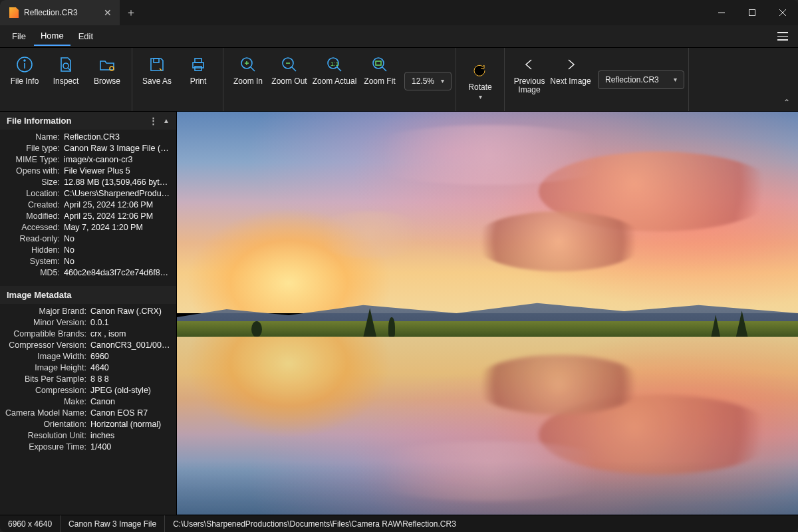 The image size is (798, 532). What do you see at coordinates (14, 13) in the screenshot?
I see `document-icon` at bounding box center [14, 13].